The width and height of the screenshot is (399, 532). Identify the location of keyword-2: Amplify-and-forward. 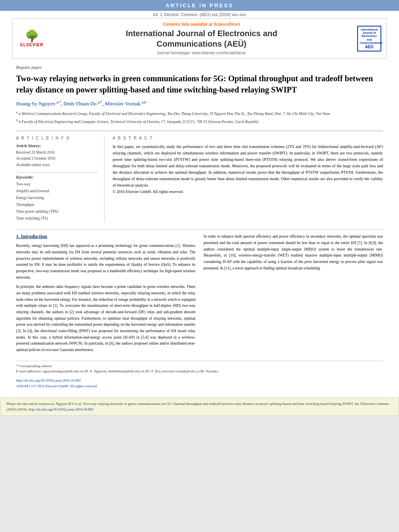
(57, 191).